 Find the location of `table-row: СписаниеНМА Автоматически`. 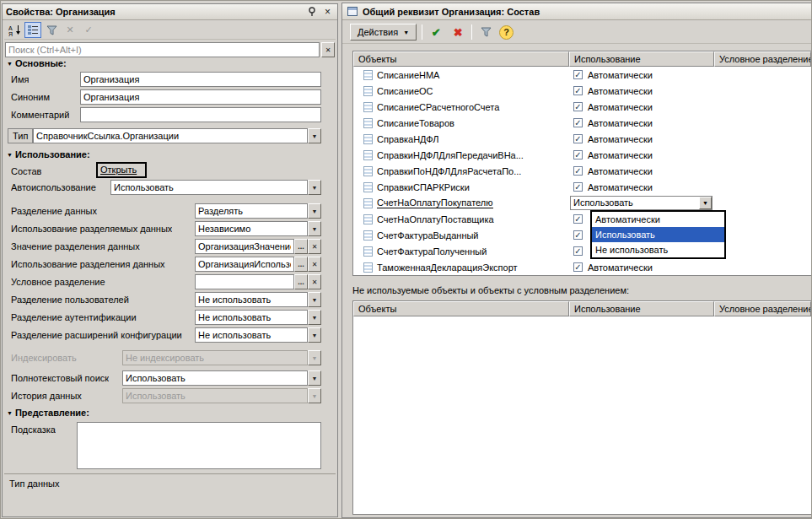

table-row: СписаниеНМА Автоматически is located at coordinates (582, 74).